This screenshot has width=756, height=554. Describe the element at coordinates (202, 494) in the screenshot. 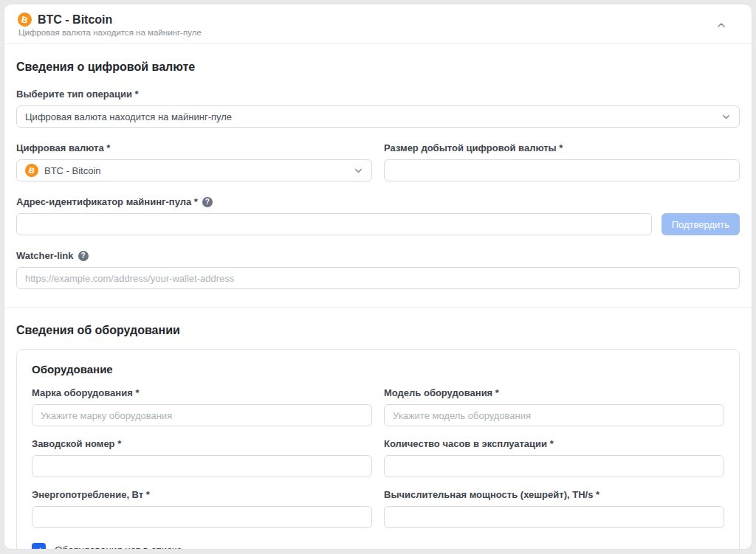

I see `equipment-power-label: Энергопотребление, Вт *` at that location.